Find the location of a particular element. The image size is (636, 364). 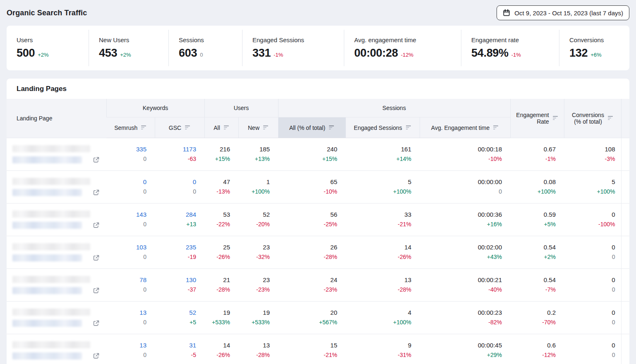

metric-card: New Users 453 +2% is located at coordinates (128, 48).